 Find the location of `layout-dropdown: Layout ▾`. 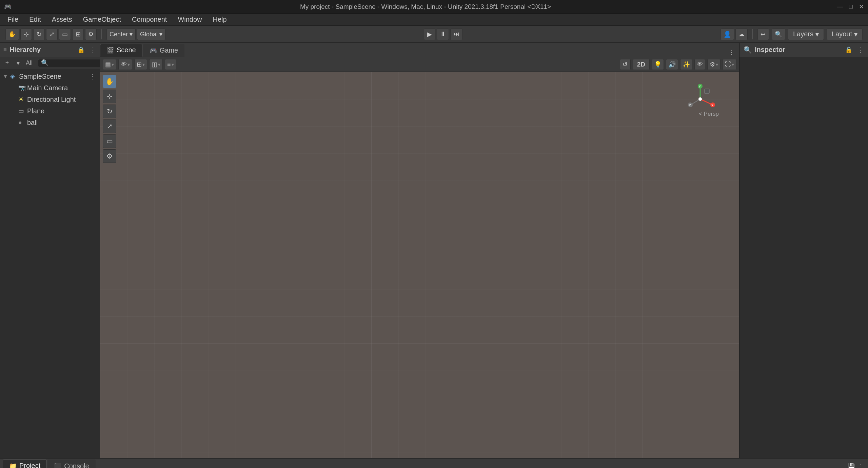

layout-dropdown: Layout ▾ is located at coordinates (845, 34).